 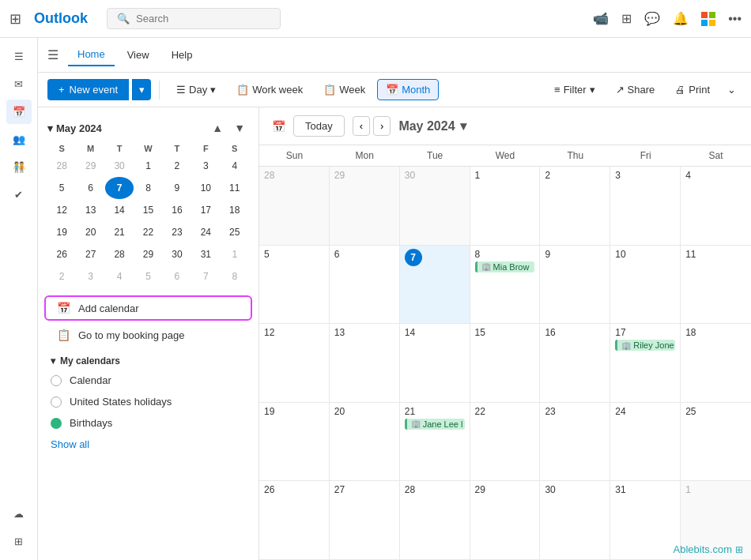 What do you see at coordinates (576, 442) in the screenshot?
I see `month-day: 23` at bounding box center [576, 442].